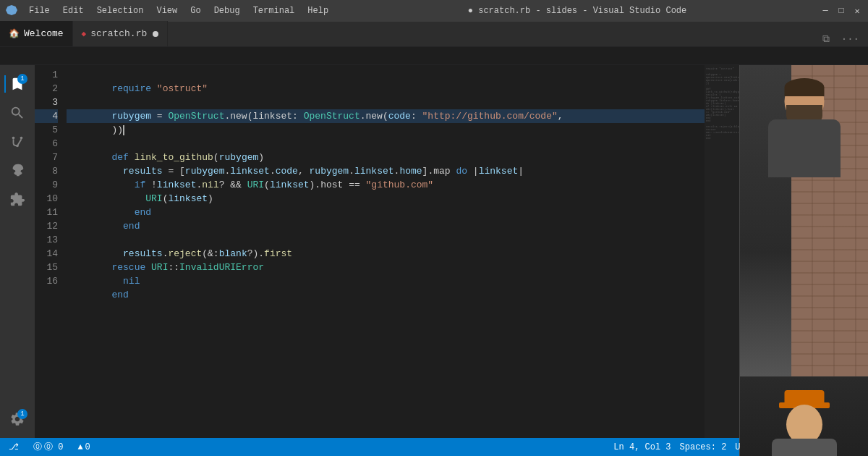 Image resolution: width=868 pixels, height=456 pixels. I want to click on tab-welcome-label: Welcome, so click(43, 33).